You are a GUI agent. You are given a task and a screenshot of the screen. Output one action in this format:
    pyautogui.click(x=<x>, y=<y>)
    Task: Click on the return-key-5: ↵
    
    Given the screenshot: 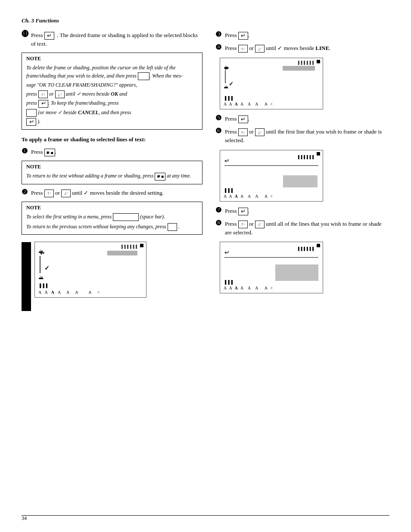 What is the action you would take?
    pyautogui.click(x=243, y=119)
    